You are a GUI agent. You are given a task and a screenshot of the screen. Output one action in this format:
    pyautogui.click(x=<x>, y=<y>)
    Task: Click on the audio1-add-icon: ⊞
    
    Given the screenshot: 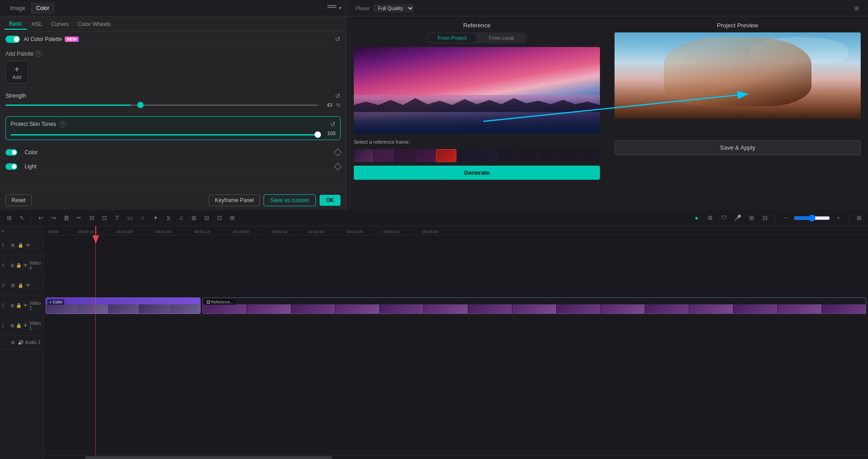 What is the action you would take?
    pyautogui.click(x=13, y=343)
    